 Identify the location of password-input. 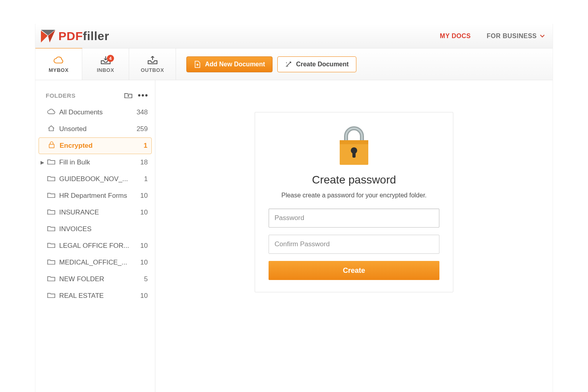
(354, 218).